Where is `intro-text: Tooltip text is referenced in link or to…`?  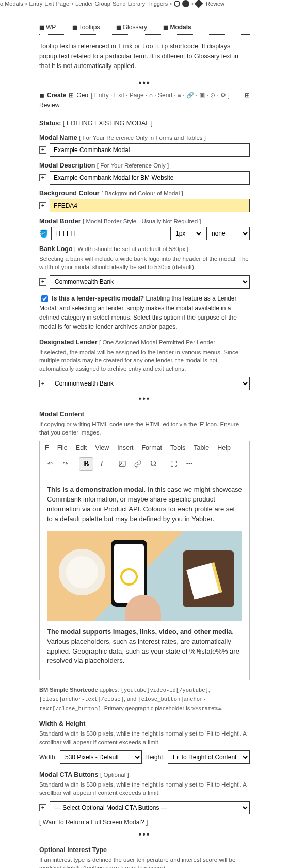
intro-text: Tooltip text is referenced in link or to… is located at coordinates (145, 57).